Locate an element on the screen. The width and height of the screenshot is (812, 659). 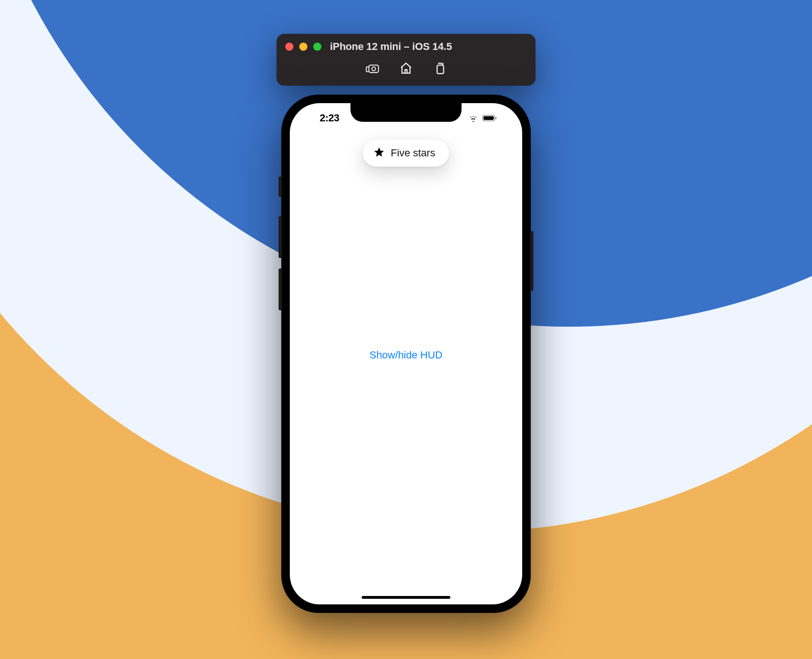
home-icon is located at coordinates (406, 69).